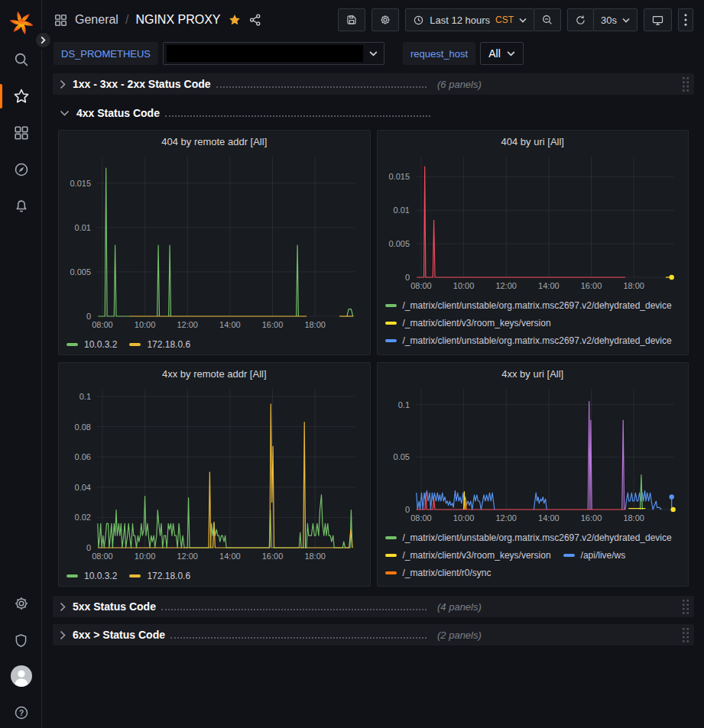 The width and height of the screenshot is (704, 728). I want to click on row-5xx: 5xx Status Code (4 panels), so click(373, 607).